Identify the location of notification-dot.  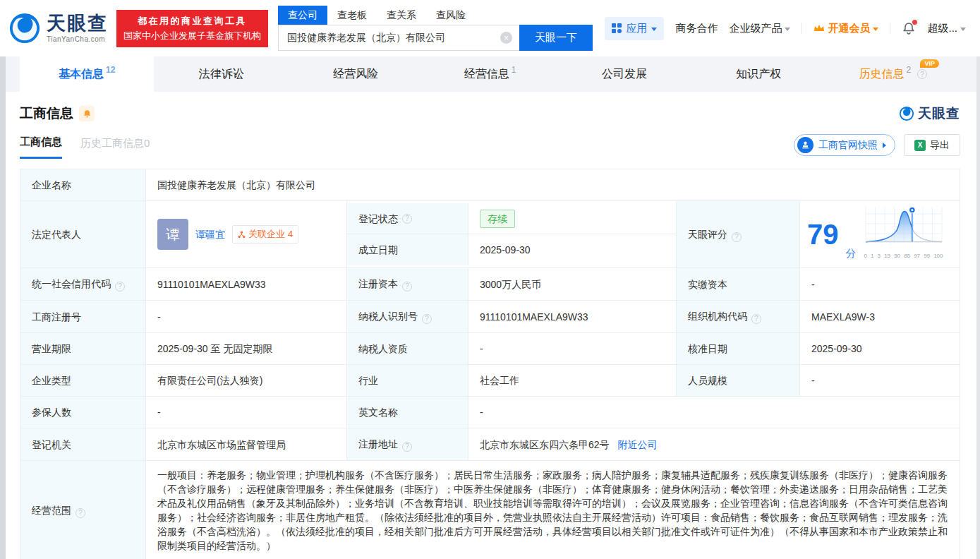
(914, 23).